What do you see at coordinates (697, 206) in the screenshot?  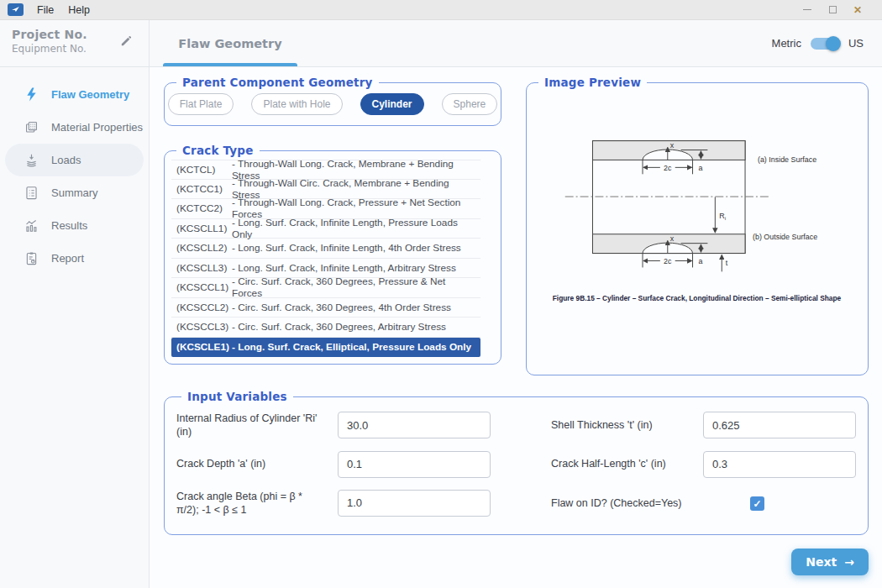 I see `flaw-diagram: x 2c a (a) Inside Surface` at bounding box center [697, 206].